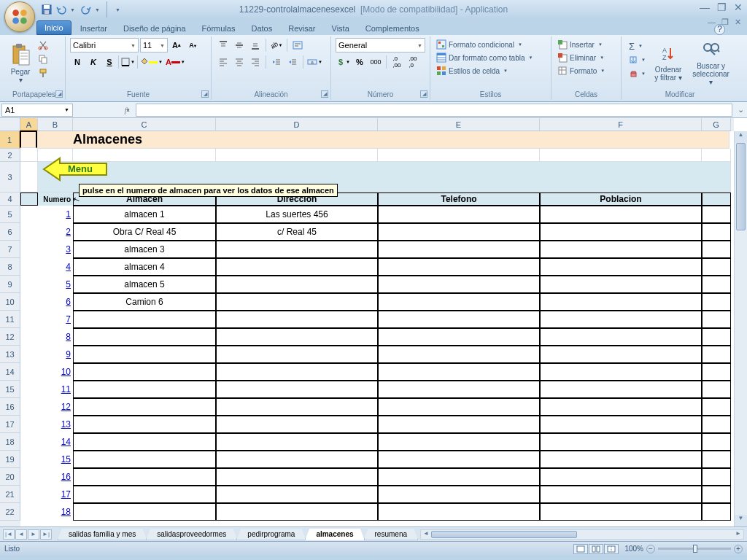 This screenshot has width=747, height=560. I want to click on cell: Numero, so click(55, 199).